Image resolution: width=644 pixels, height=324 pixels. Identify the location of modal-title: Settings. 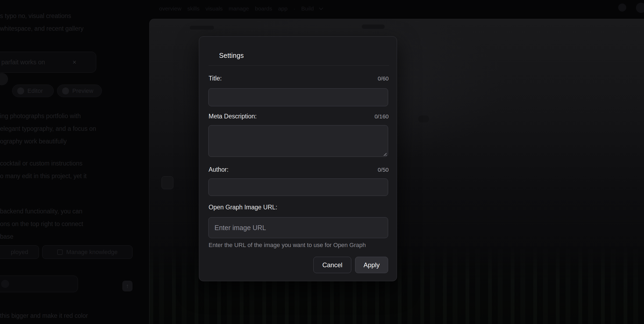
(231, 55).